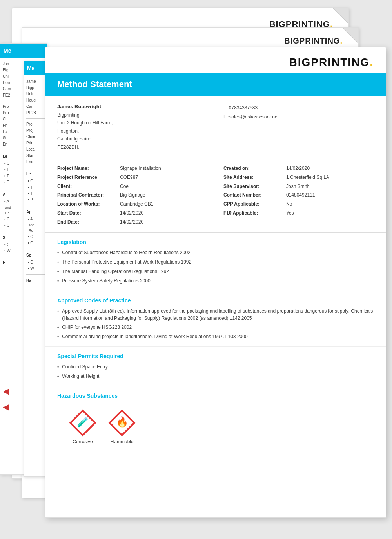 This screenshot has width=392, height=539. I want to click on acp-item-1: • Approved Supply List (8th ed). Informa…, so click(216, 315).